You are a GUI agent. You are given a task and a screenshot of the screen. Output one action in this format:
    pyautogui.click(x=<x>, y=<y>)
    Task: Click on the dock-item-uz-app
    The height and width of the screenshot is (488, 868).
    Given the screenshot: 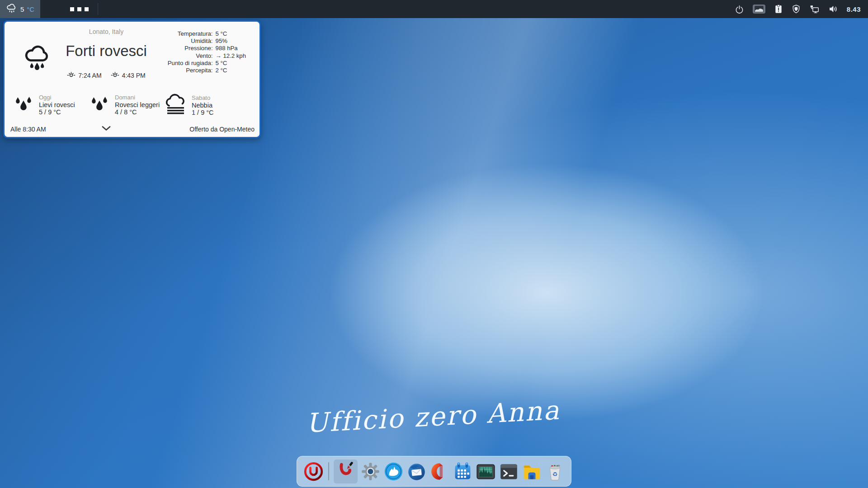 What is the action you would take?
    pyautogui.click(x=345, y=472)
    